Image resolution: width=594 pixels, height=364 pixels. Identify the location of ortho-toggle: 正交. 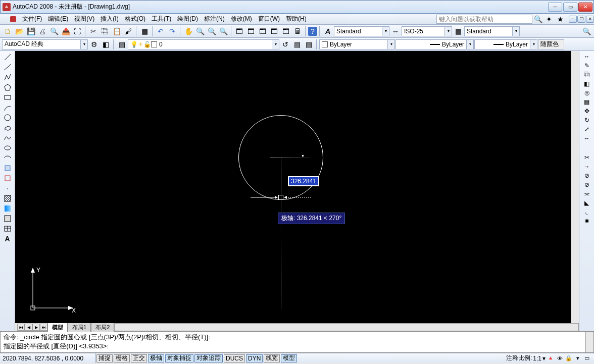
(139, 358).